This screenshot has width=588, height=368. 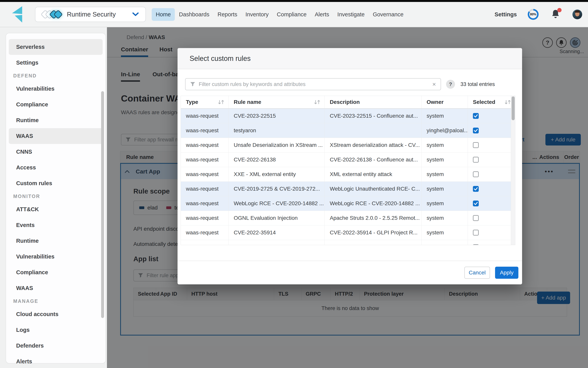 What do you see at coordinates (533, 14) in the screenshot?
I see `usage-percent: 80%` at bounding box center [533, 14].